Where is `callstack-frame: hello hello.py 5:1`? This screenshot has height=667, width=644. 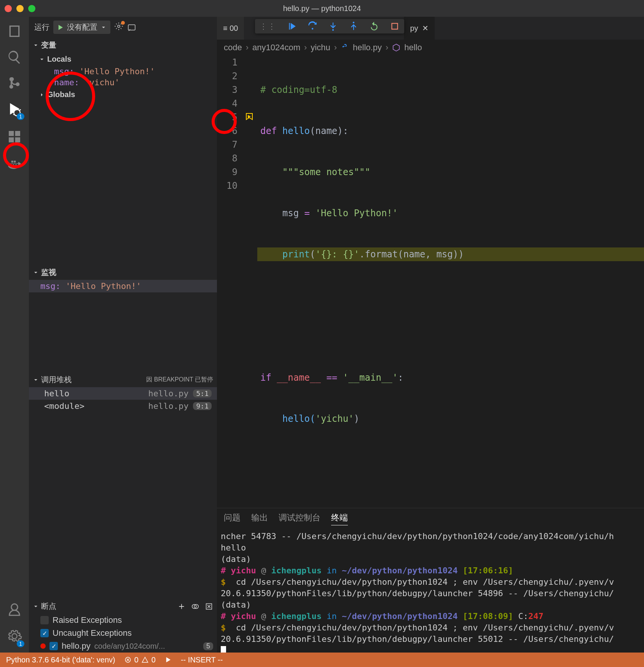
callstack-frame: hello hello.py 5:1 is located at coordinates (123, 394).